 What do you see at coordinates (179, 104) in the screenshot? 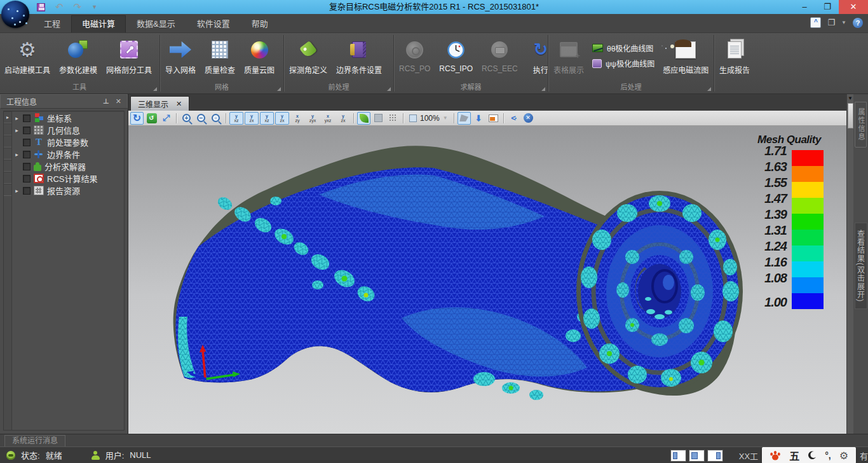
I see `tab-close-icon: ✕` at bounding box center [179, 104].